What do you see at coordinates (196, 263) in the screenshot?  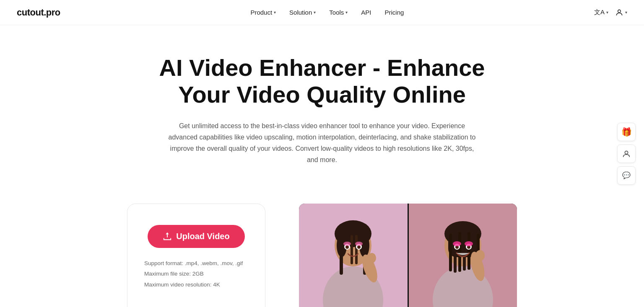 I see `format-info: Support format: .mp4, .webm, .mov, .gif` at bounding box center [196, 263].